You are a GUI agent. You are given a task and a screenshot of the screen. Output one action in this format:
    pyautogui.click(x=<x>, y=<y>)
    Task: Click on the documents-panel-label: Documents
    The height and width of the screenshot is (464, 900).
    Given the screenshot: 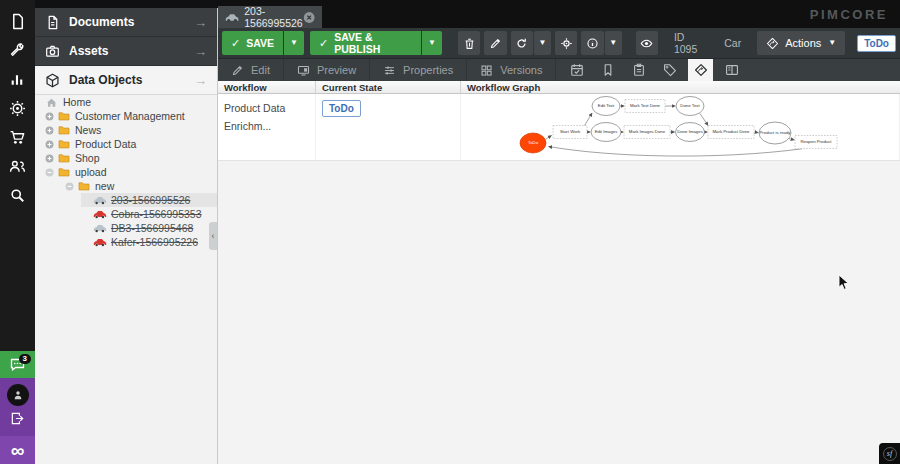 What is the action you would take?
    pyautogui.click(x=132, y=22)
    